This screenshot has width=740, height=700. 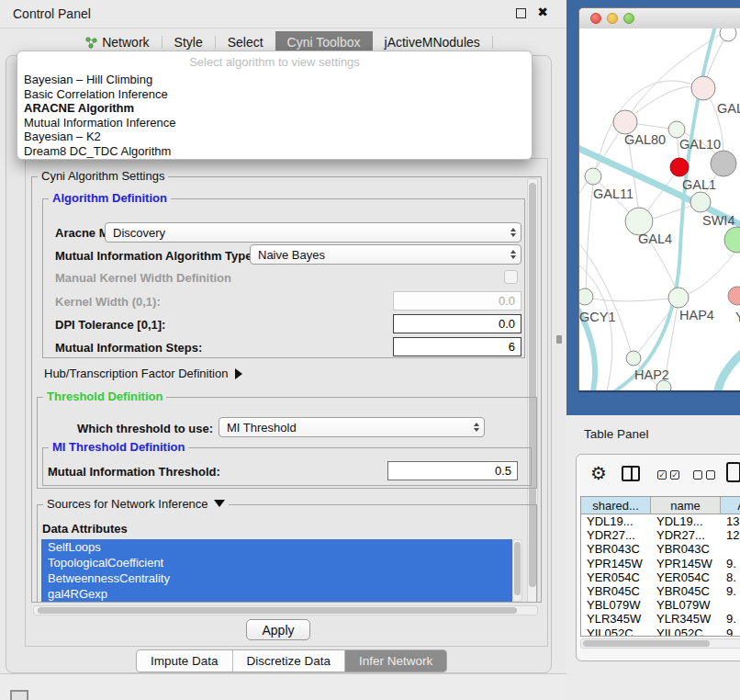 I want to click on network-node-gal80, so click(x=625, y=122).